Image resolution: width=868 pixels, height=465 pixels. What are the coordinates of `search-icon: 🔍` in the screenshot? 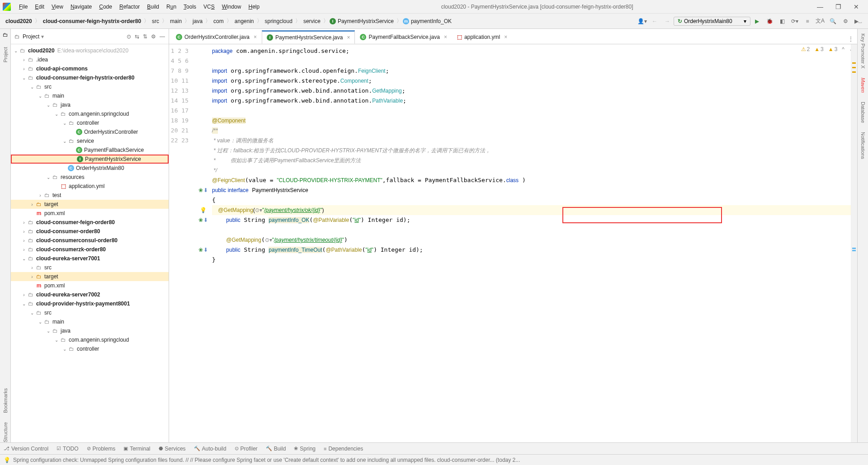 It's located at (833, 21).